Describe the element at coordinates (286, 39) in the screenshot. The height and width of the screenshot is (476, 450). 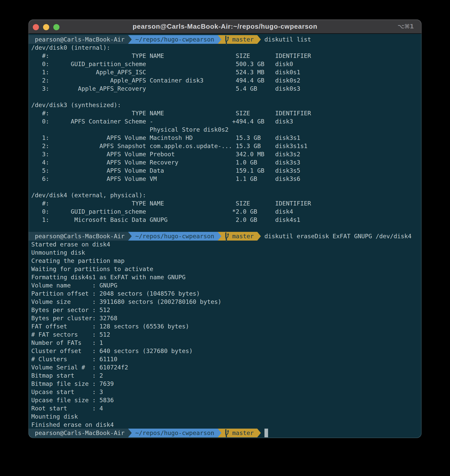
I see `command-text: diskutil list` at that location.